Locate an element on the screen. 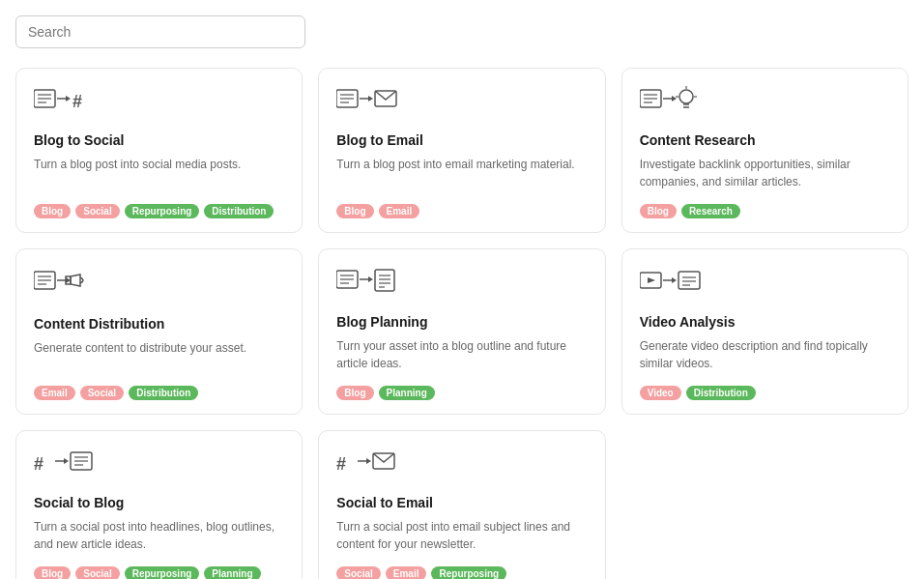  blog-to-email-title: Blog to Email is located at coordinates (462, 140).